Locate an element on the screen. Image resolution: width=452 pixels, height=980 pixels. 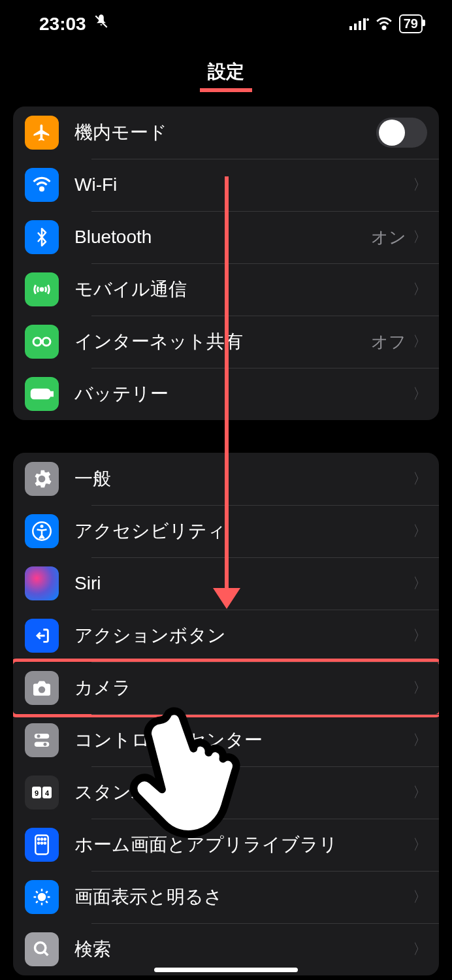
row-label: バッテリー is located at coordinates (244, 394).